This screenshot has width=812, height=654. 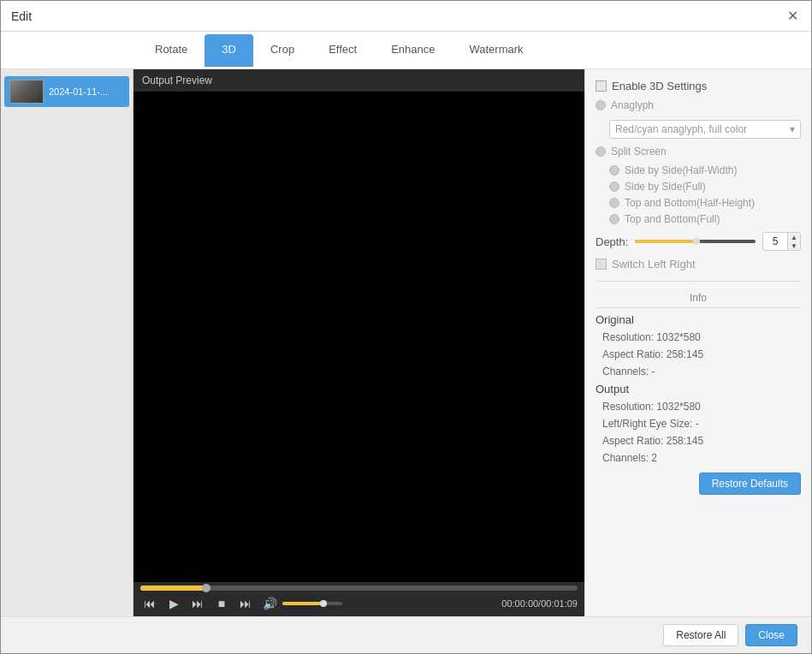 I want to click on top-bottom-half-label: Top and Bottom(Half-Height), so click(x=690, y=203).